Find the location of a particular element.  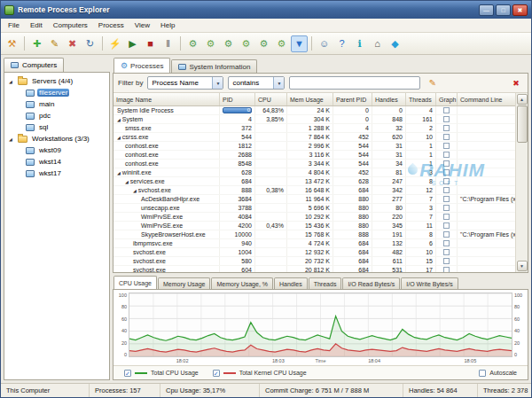

table-row: conhost.exe85483 344 K544341 is located at coordinates (314, 164).